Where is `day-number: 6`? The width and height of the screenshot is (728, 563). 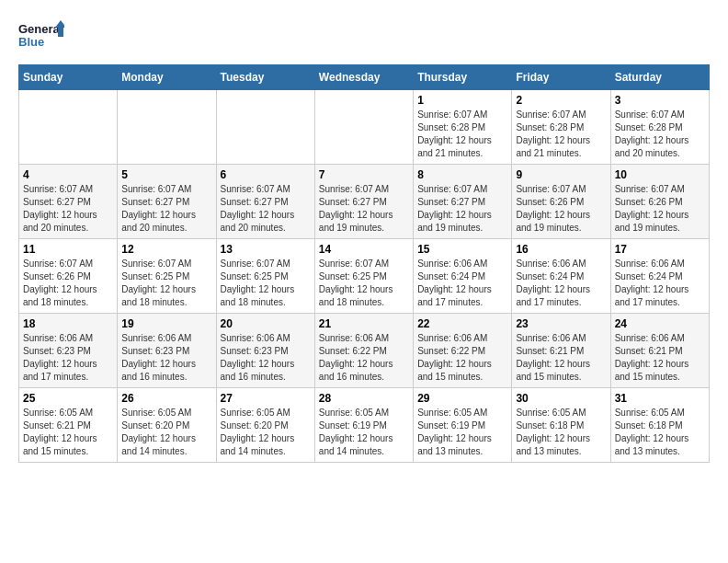 day-number: 6 is located at coordinates (266, 175).